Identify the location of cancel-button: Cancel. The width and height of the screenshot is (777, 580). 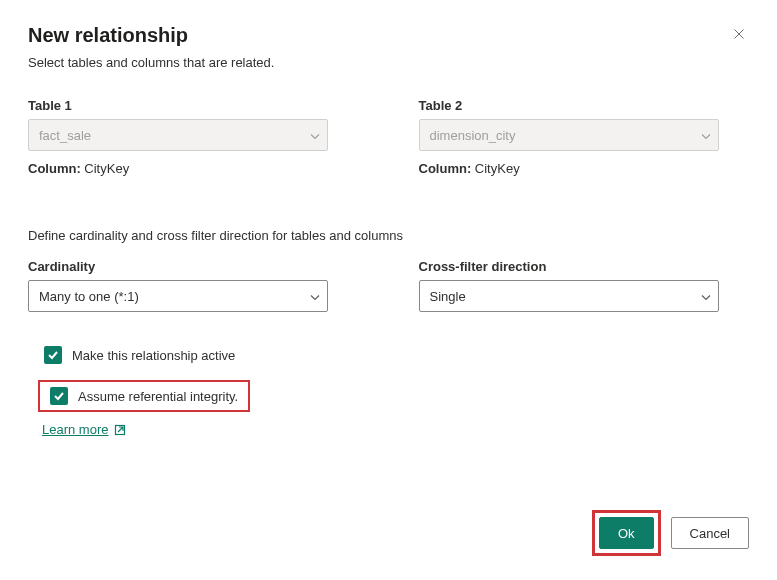
(710, 533).